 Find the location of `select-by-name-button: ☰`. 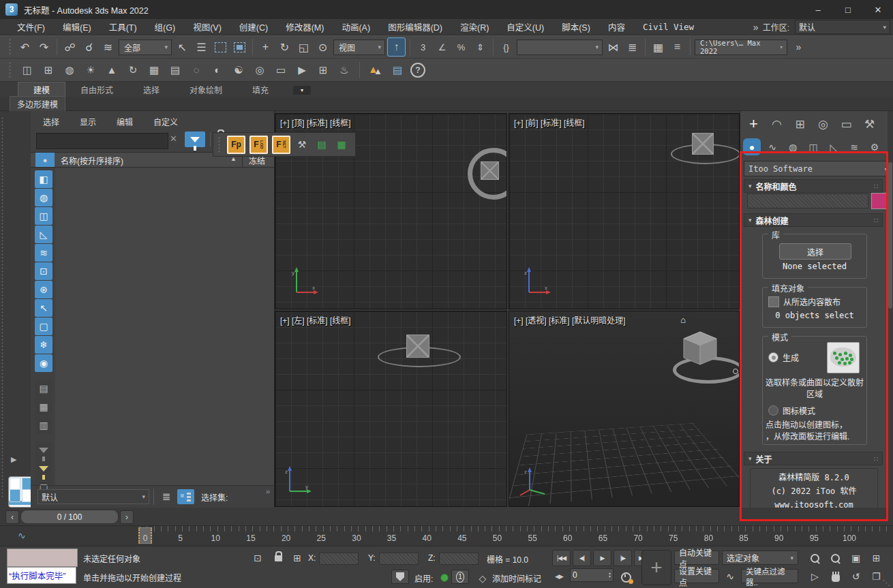

select-by-name-button: ☰ is located at coordinates (202, 47).